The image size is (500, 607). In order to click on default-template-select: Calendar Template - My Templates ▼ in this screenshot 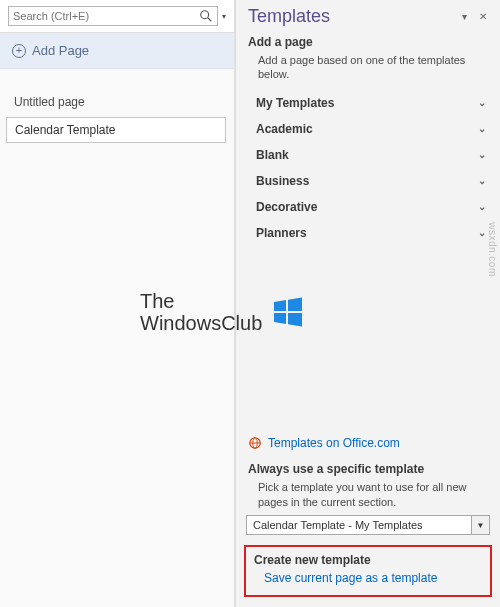, I will do `click(368, 525)`.